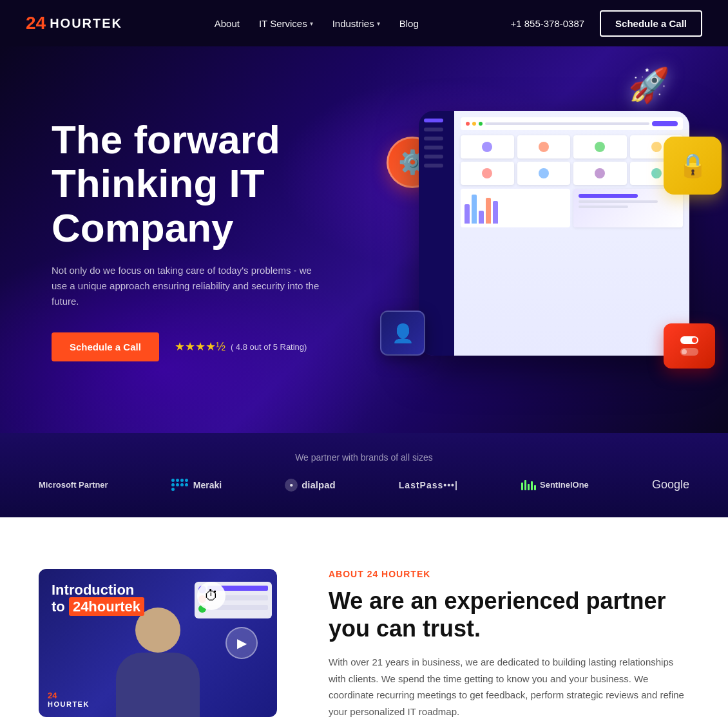 This screenshot has height=728, width=728. Describe the element at coordinates (206, 240) in the screenshot. I see `hero-content: The forward Thinking IT Company Not only…` at that location.